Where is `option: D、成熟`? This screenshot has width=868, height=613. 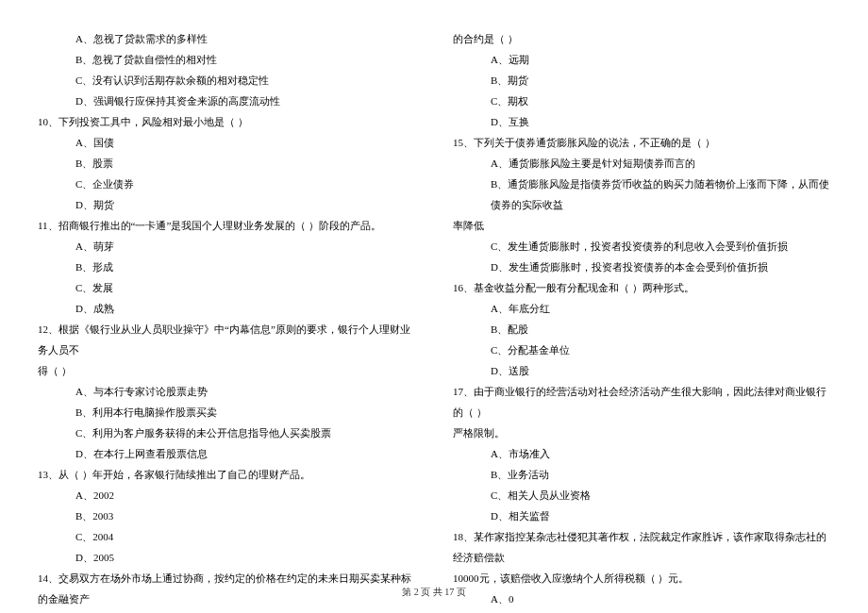
option: D、成熟 is located at coordinates (226, 308).